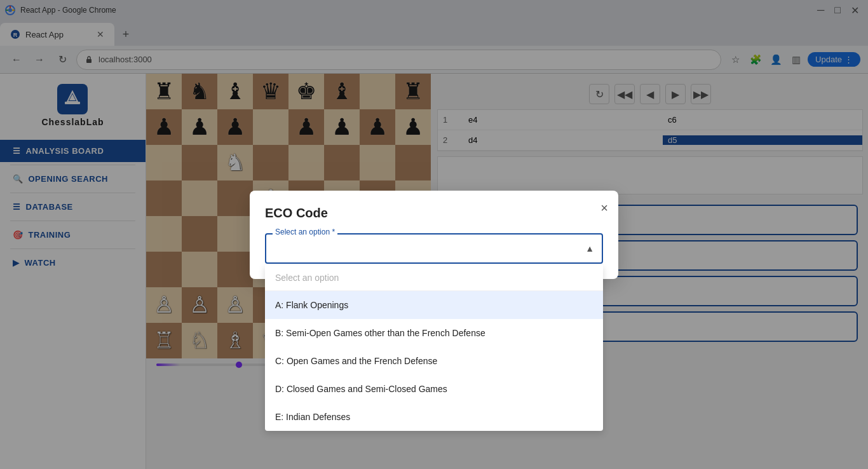  What do you see at coordinates (305, 232) in the screenshot?
I see `select-label: Select an option *` at bounding box center [305, 232].